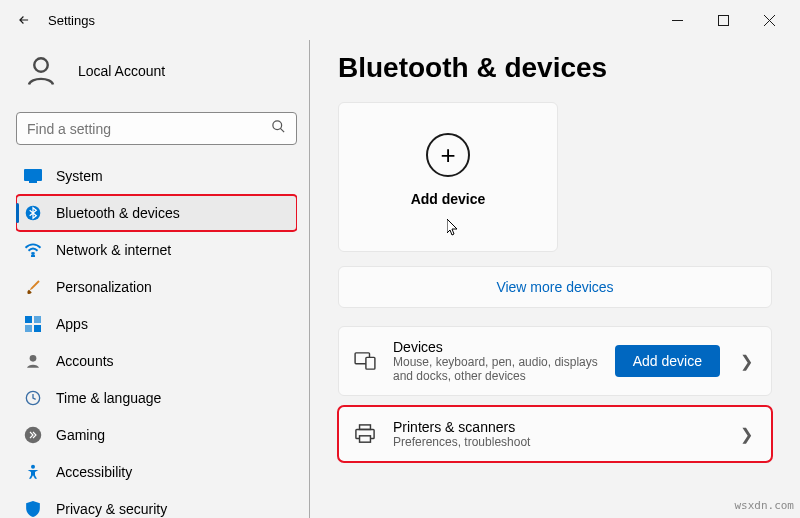  I want to click on printers-title: Printers & scanners, so click(556, 427).